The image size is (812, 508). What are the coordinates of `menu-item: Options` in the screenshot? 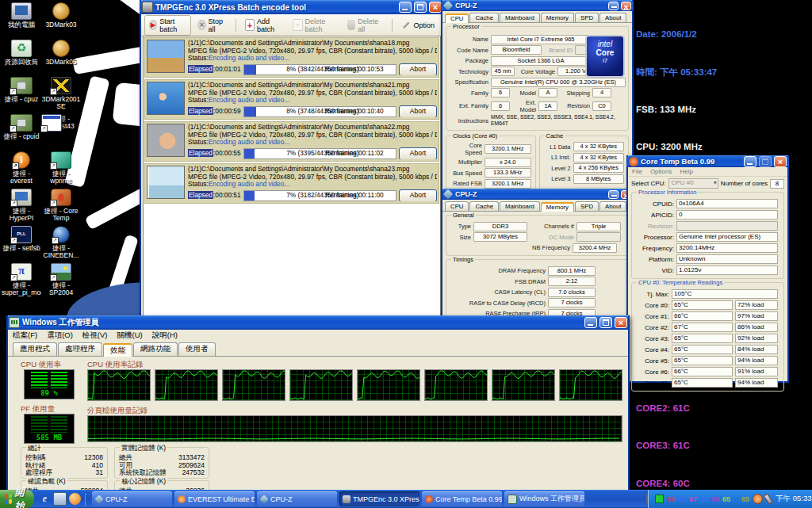 It's located at (661, 171).